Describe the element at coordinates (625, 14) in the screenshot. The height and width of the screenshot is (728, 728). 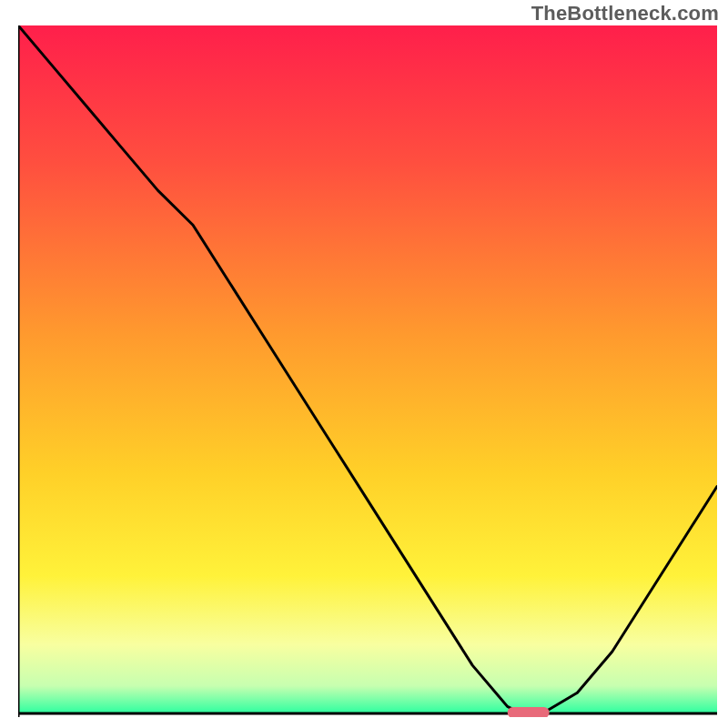
I see `watermark-text: TheBottleneck.com` at that location.